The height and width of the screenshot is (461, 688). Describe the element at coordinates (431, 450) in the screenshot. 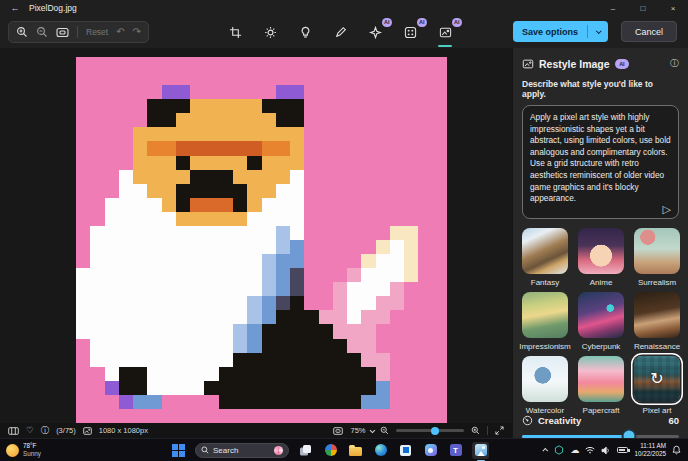

I see `copilot-icon` at that location.